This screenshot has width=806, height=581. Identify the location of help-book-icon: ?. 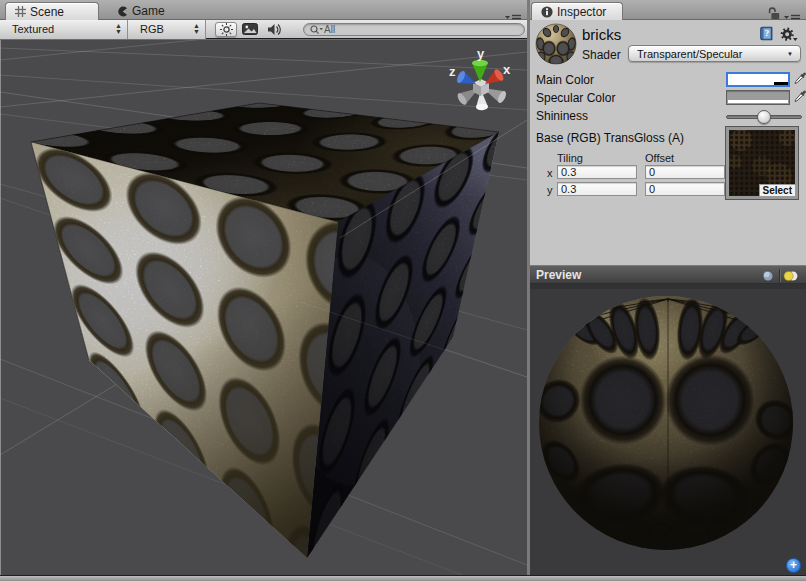
(766, 36).